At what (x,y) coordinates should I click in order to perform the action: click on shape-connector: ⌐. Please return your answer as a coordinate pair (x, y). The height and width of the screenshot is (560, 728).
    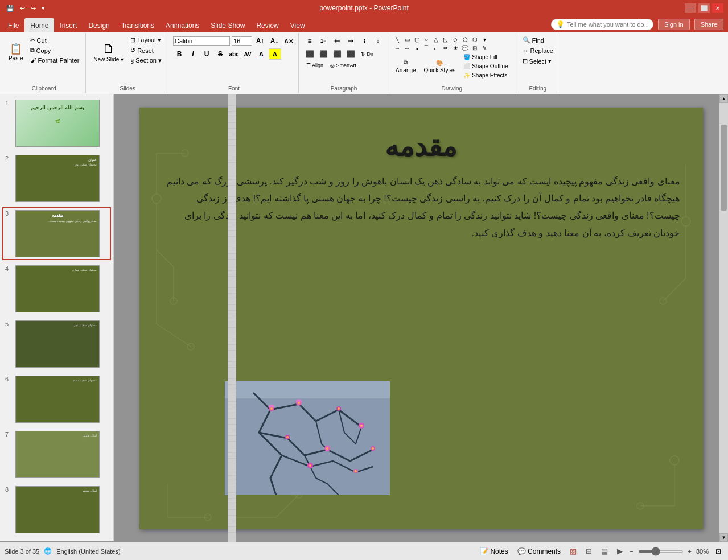
    Looking at the image, I should click on (436, 48).